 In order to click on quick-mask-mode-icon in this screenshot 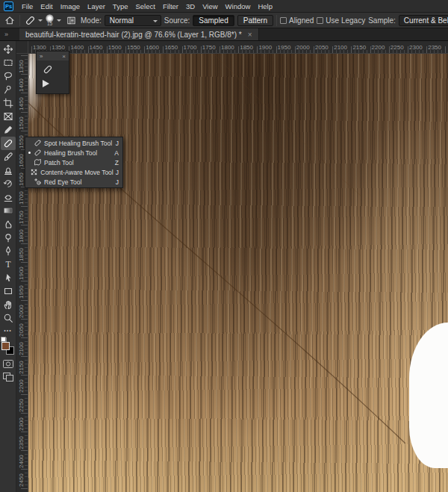, I will do `click(8, 364)`.